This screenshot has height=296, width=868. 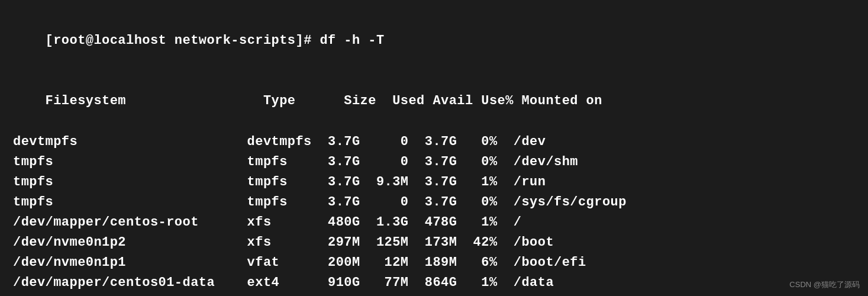 I want to click on table-row: /dev/mapper/centos01-data ext4 910G 77M …, so click(x=434, y=283).